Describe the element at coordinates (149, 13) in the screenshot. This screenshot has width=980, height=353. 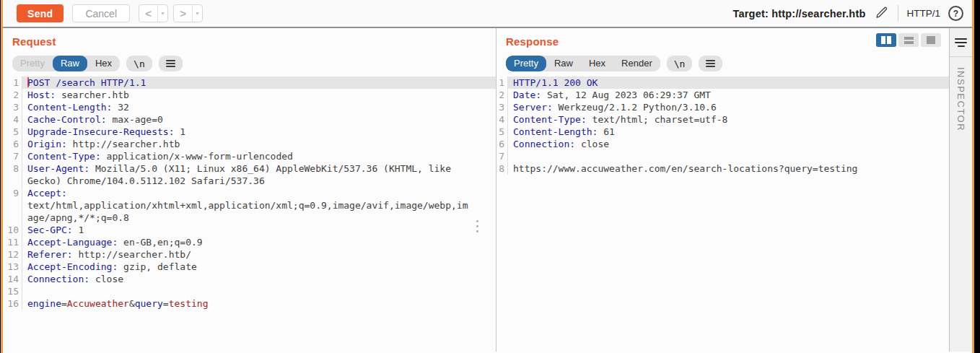
I see `back-arrow-icon: <` at that location.